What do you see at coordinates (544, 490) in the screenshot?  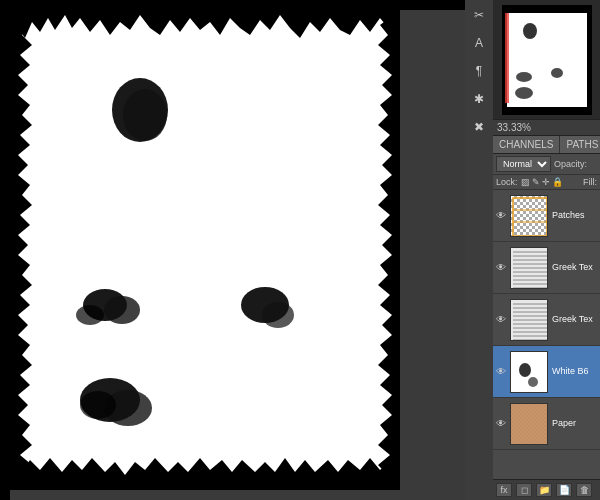 I see `new-layer-group-icon: 📁` at bounding box center [544, 490].